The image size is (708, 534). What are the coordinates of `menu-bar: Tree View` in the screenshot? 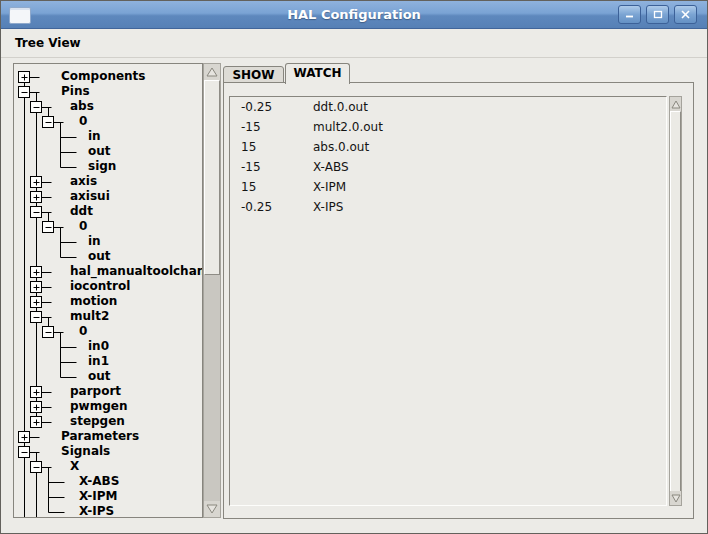 It's located at (354, 44).